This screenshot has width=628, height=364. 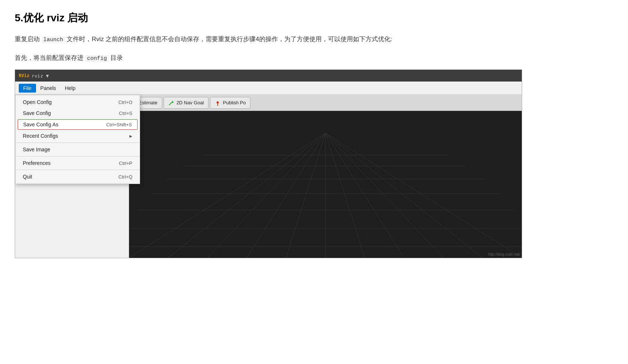 What do you see at coordinates (230, 103) in the screenshot?
I see `toolbar-publish-point: Publish Po` at bounding box center [230, 103].